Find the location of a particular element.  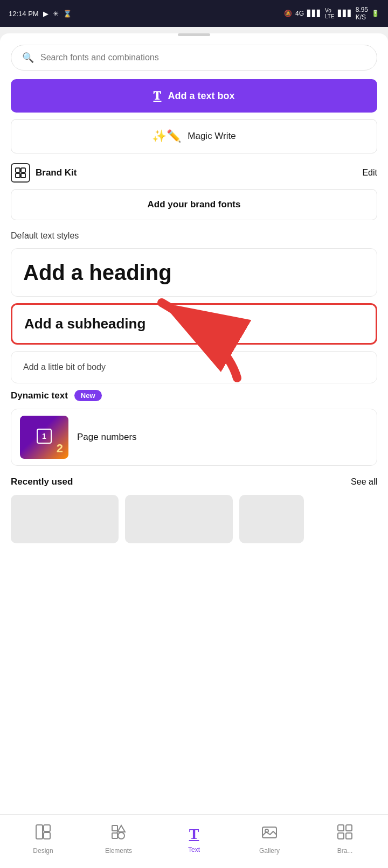

edit-brand-kit-link: Edit is located at coordinates (370, 173).